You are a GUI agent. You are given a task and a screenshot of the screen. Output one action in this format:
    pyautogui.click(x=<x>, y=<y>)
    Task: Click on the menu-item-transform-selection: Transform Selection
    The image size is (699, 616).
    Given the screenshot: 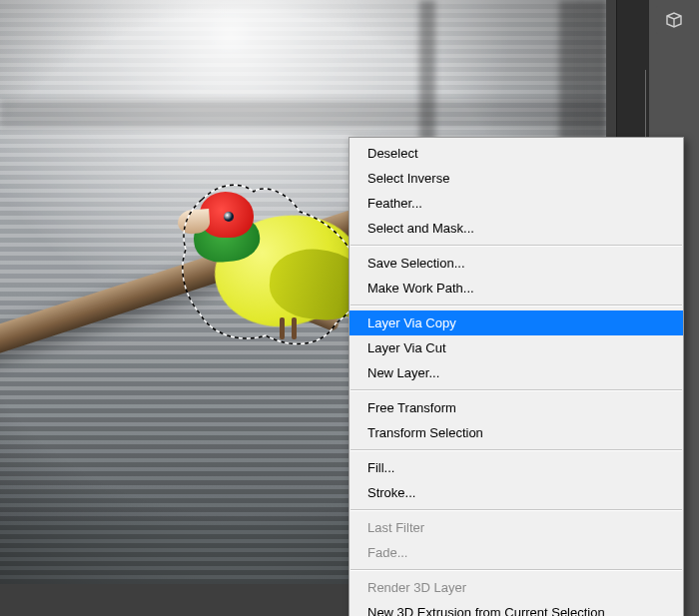 What is the action you would take?
    pyautogui.click(x=516, y=433)
    